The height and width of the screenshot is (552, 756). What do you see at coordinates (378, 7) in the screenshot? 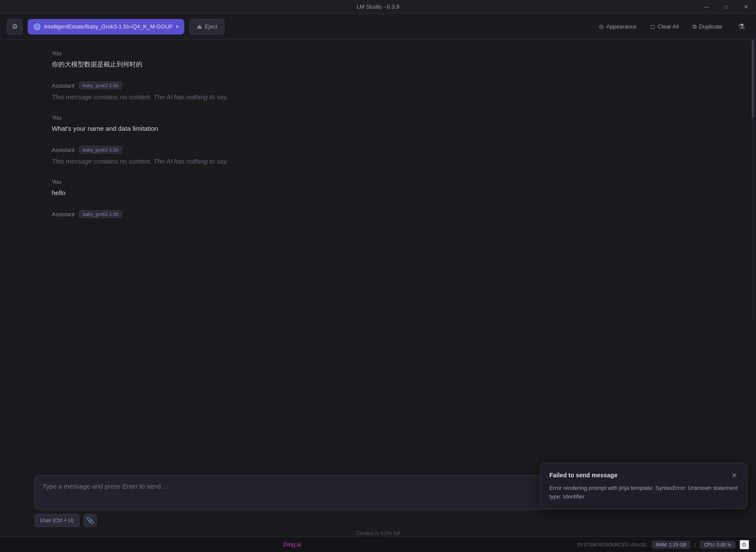
I see `titlebar-title: LM Studio - 0.3.9` at bounding box center [378, 7].